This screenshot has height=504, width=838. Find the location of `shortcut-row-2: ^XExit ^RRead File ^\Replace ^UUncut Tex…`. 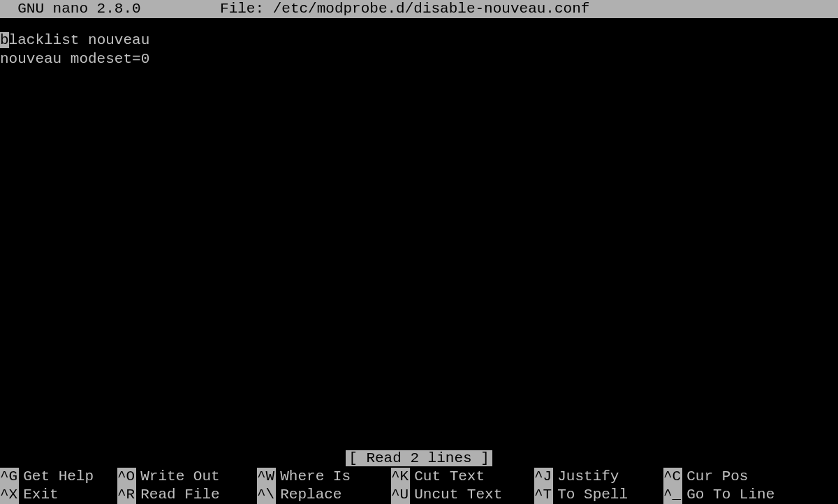

shortcut-row-2: ^XExit ^RRead File ^\Replace ^UUncut Tex… is located at coordinates (419, 495).